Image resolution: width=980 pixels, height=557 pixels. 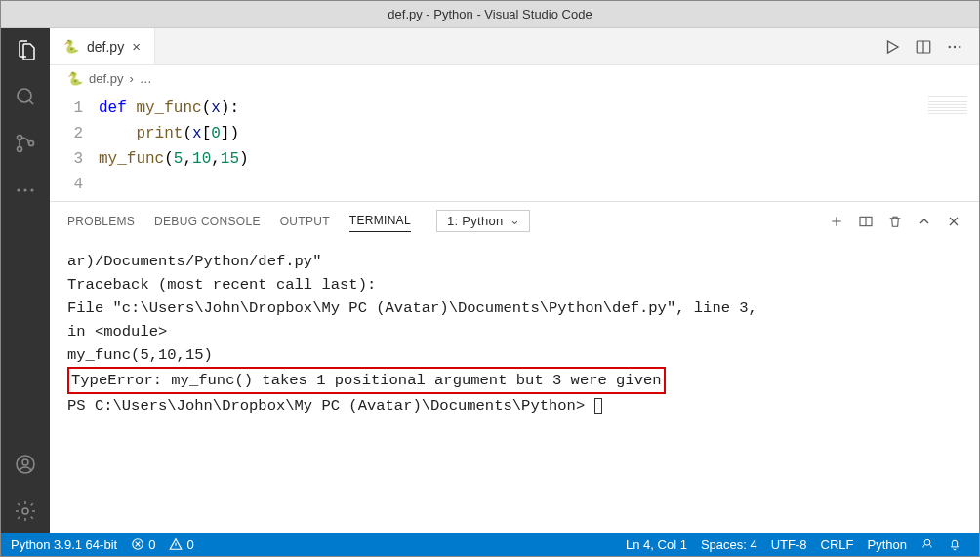 What do you see at coordinates (729, 544) in the screenshot?
I see `status-spaces: Spaces: 4` at bounding box center [729, 544].